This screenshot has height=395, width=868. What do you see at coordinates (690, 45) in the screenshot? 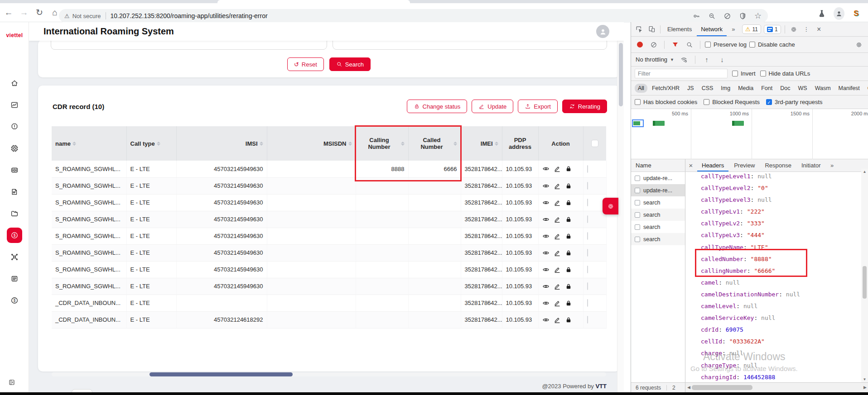
I see `search-network-icon` at bounding box center [690, 45].